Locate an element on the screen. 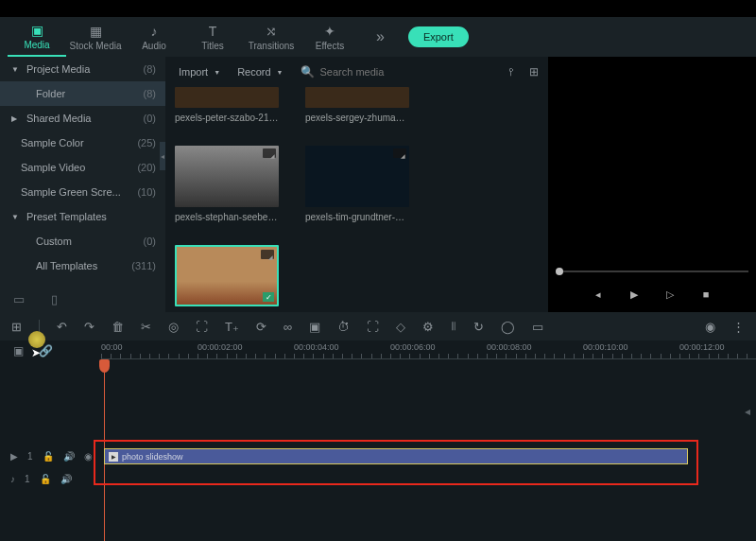 The height and width of the screenshot is (541, 756). sidebar-item-shared-media: ▶ Shared Media (0) is located at coordinates (83, 118).